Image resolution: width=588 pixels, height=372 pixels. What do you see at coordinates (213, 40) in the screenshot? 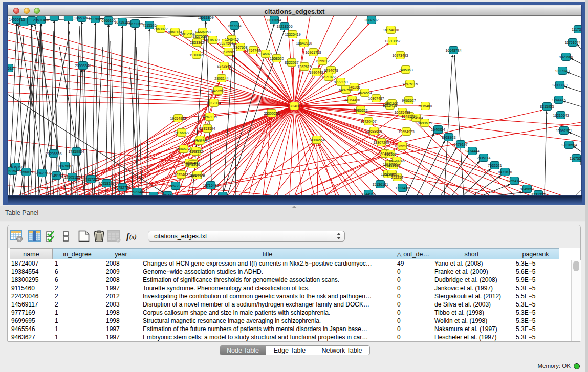
I see `svg-text: 8186323` at bounding box center [213, 40].